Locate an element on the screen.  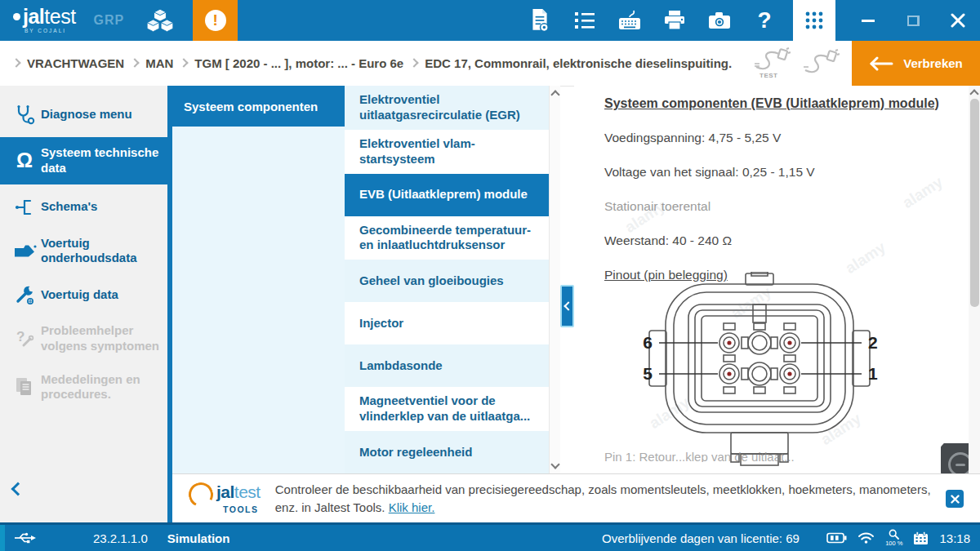
breadcrumb: VRACHTWAGEN MAN TGM [ 2020 - ... ], moto… is located at coordinates (372, 64).